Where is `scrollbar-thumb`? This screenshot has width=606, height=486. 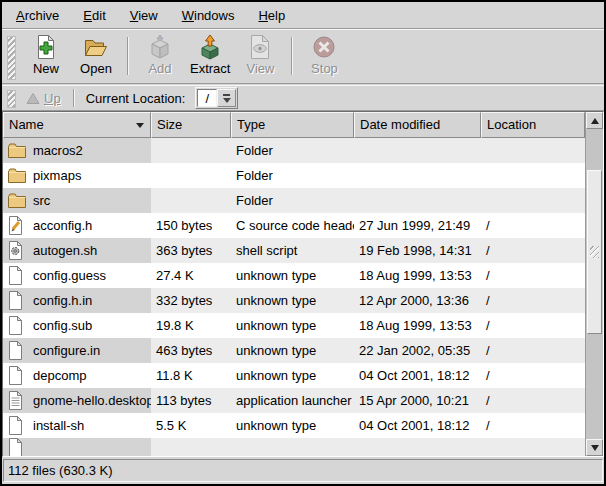 scrollbar-thumb is located at coordinates (594, 252).